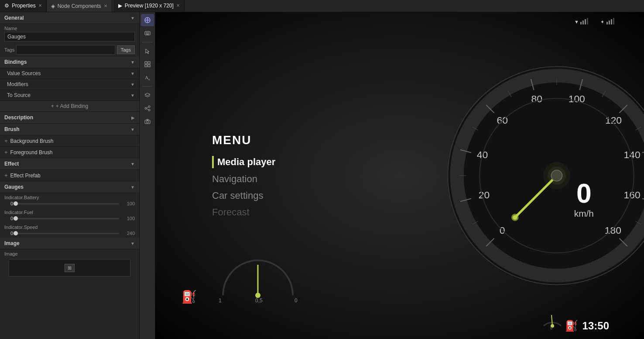  I want to click on tab-preview-close: ✕, so click(178, 5).